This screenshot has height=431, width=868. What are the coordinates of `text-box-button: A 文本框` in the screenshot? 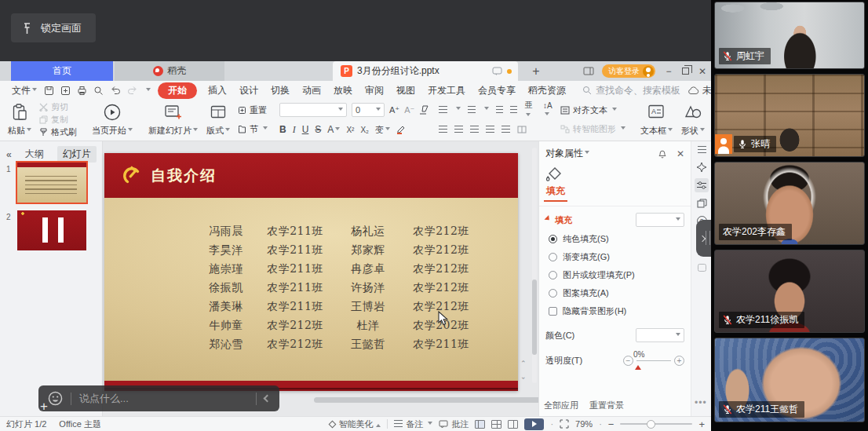 It's located at (656, 119).